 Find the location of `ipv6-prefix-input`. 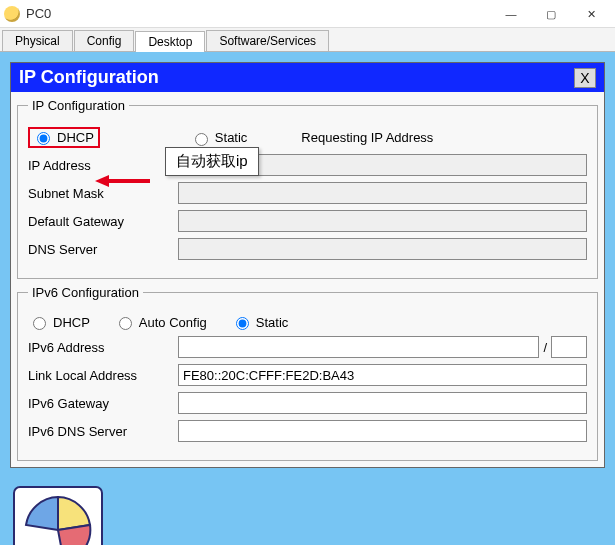

ipv6-prefix-input is located at coordinates (569, 347).